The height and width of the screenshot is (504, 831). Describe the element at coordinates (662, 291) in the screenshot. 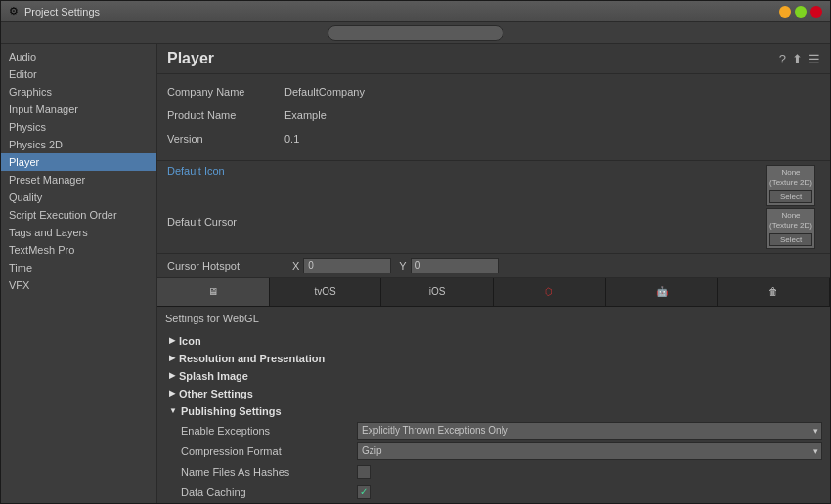

I see `android-icon: 🤖` at that location.